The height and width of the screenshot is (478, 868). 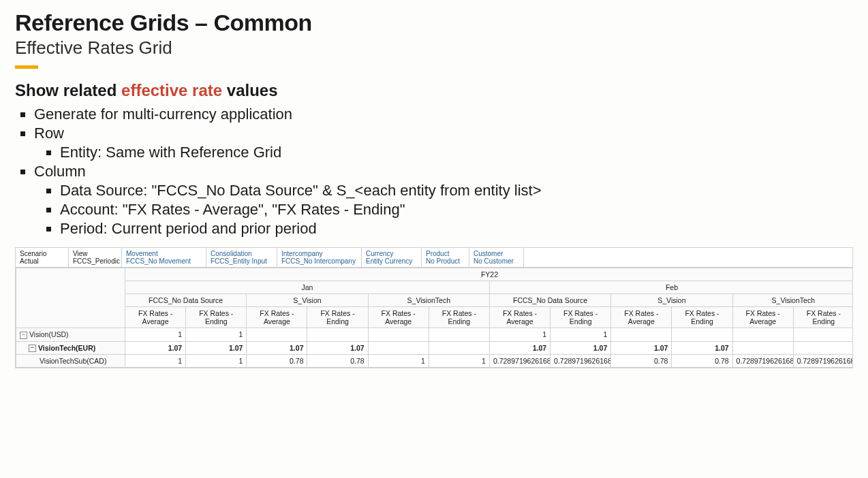 What do you see at coordinates (444, 114) in the screenshot?
I see `list-item: Generate for multi-currency application` at bounding box center [444, 114].